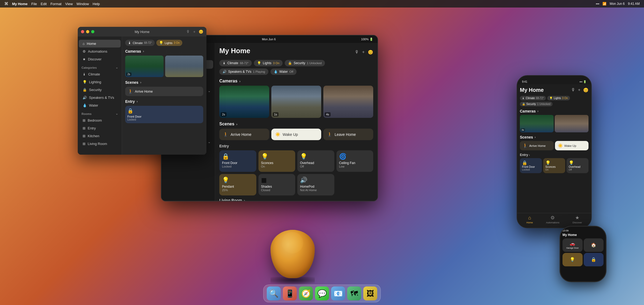 This screenshot has height=305, width=644. Describe the element at coordinates (100, 128) in the screenshot. I see `sidebar-item-entry: ⊞ Entry` at that location.